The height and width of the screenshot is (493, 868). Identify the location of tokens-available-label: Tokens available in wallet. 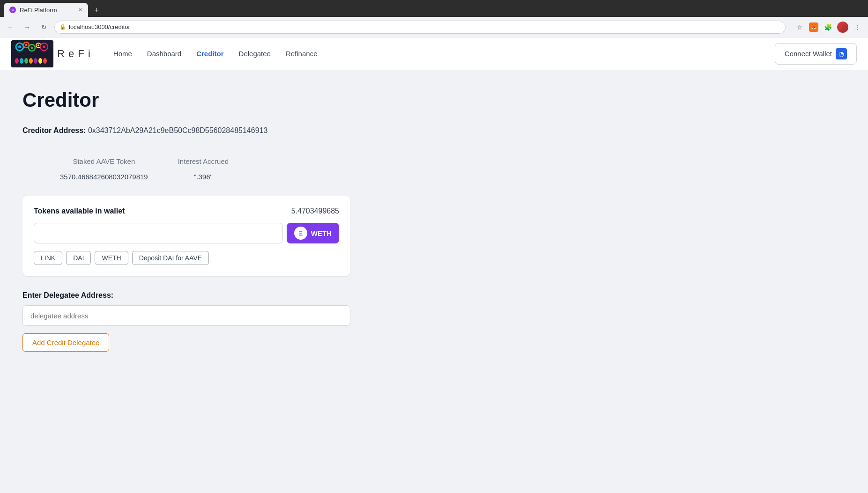
(79, 211).